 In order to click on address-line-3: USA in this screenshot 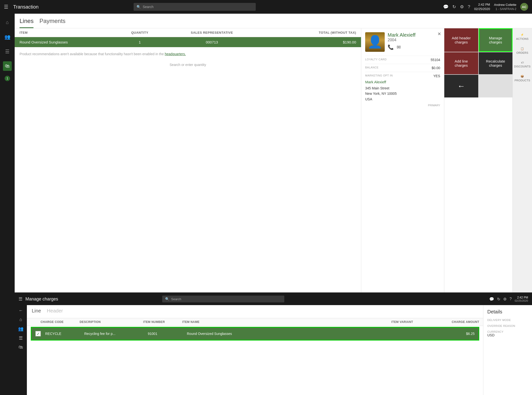, I will do `click(403, 99)`.